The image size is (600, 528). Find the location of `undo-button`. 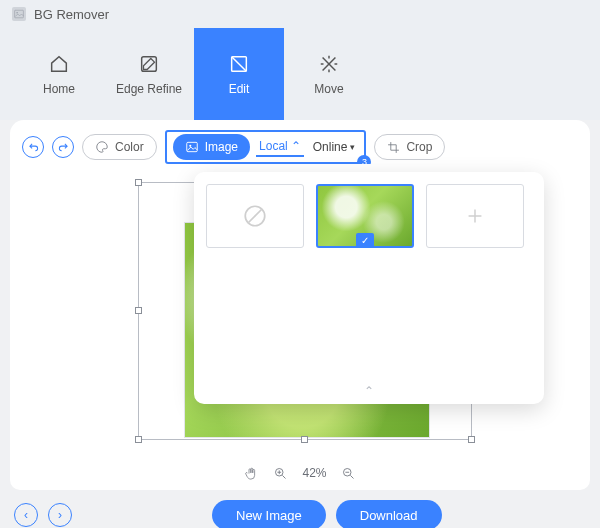

undo-button is located at coordinates (33, 147).